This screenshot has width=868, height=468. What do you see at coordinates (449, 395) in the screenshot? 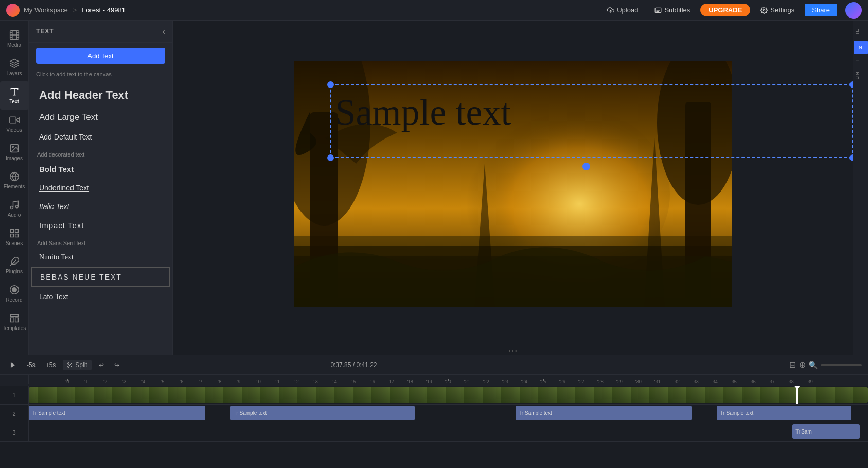
I see `video-track-content` at bounding box center [449, 395].